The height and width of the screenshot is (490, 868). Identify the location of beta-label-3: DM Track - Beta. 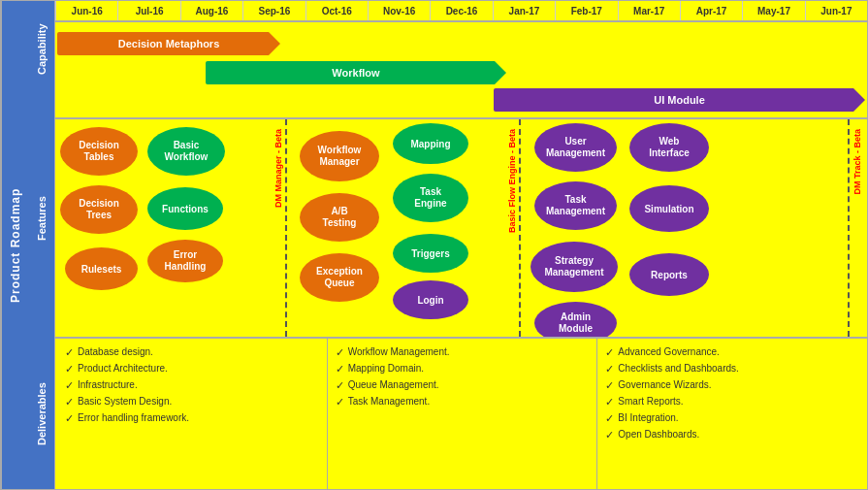
(857, 162).